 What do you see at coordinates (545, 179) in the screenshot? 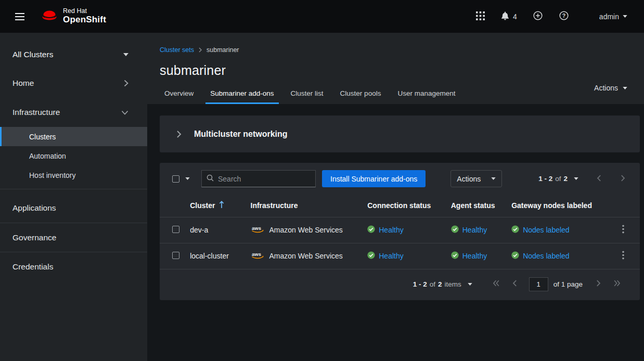
I see `pagination-range: 1 - 2` at bounding box center [545, 179].